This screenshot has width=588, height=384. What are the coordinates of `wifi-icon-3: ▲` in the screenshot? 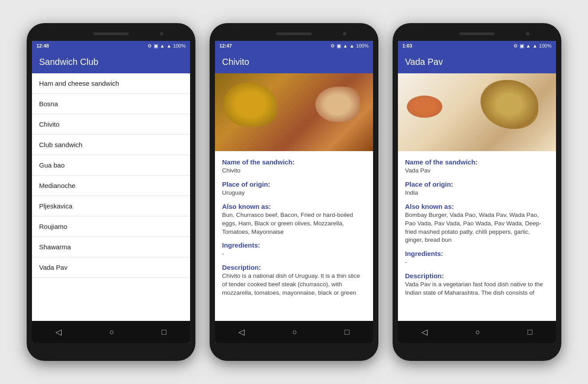 It's located at (528, 46).